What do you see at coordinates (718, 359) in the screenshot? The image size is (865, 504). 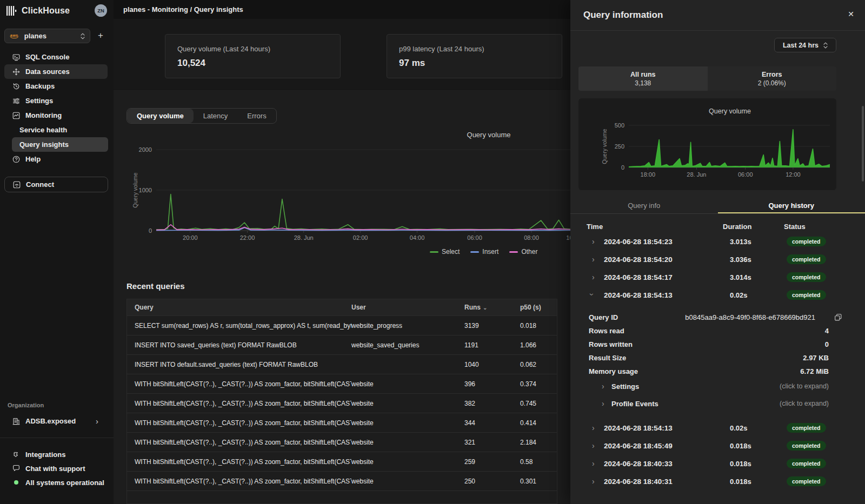 I see `detail-row-result-size: Result Size2.97 KB` at bounding box center [718, 359].